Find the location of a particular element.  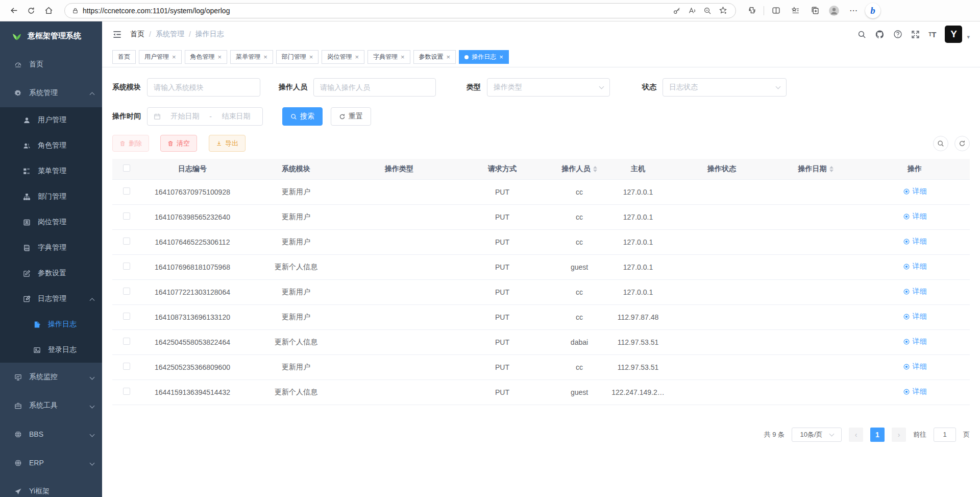

url-bar: https://ccnetcore.com:1101/system/log/op… is located at coordinates (400, 11).